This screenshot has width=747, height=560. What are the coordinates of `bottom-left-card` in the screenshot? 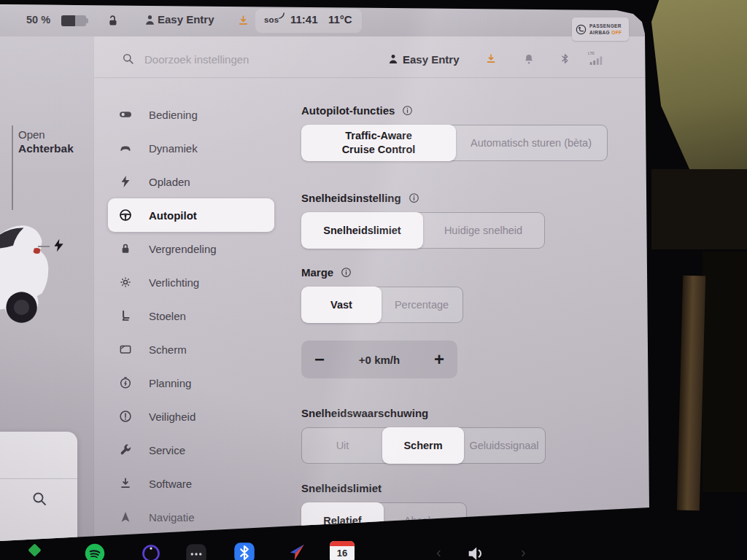 It's located at (39, 494).